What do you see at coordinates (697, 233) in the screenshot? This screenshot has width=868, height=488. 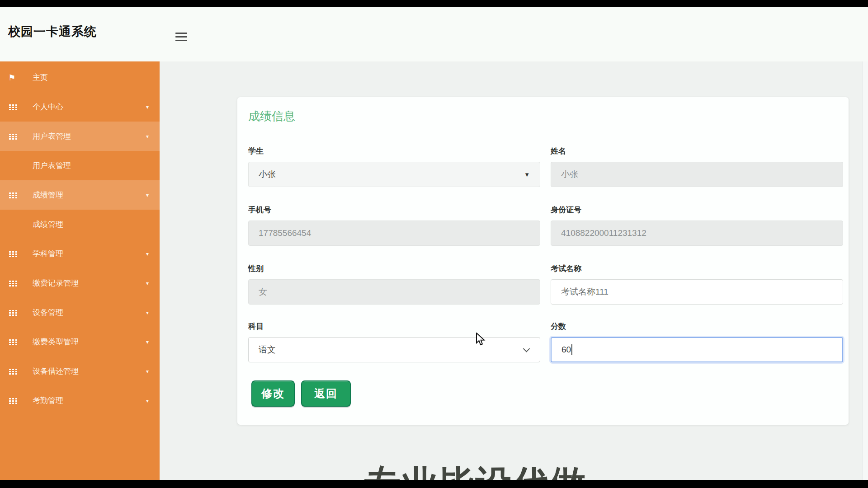 I see `id-number-input` at bounding box center [697, 233].